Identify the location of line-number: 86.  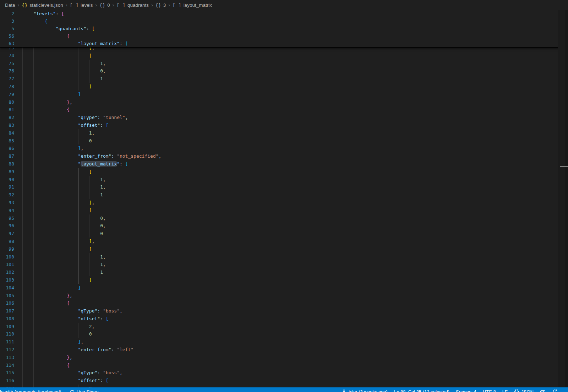
(11, 148).